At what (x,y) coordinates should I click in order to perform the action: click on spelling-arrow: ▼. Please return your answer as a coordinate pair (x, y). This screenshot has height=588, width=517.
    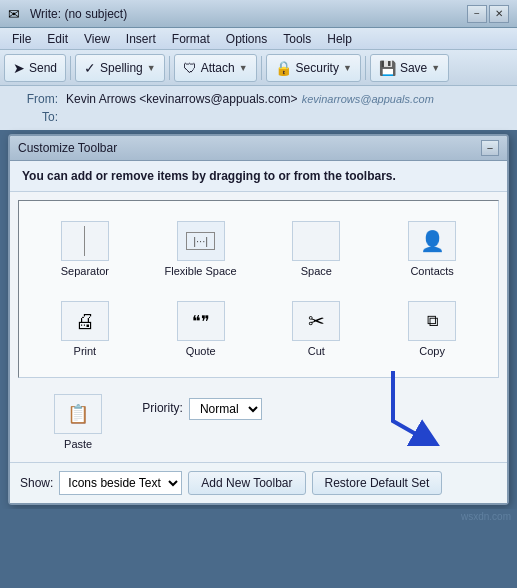
    Looking at the image, I should click on (152, 68).